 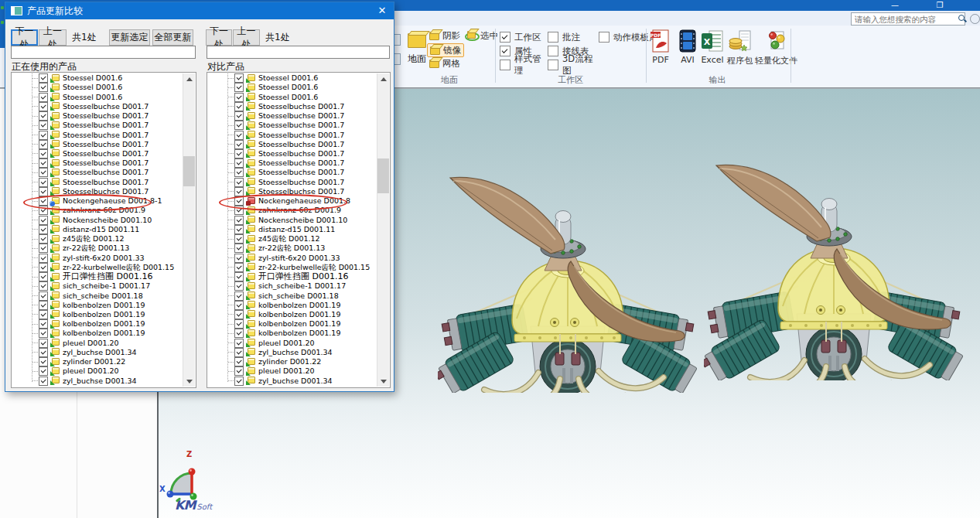 What do you see at coordinates (97, 210) in the screenshot?
I see `list-item: zahnkranz-60z D001.9` at bounding box center [97, 210].